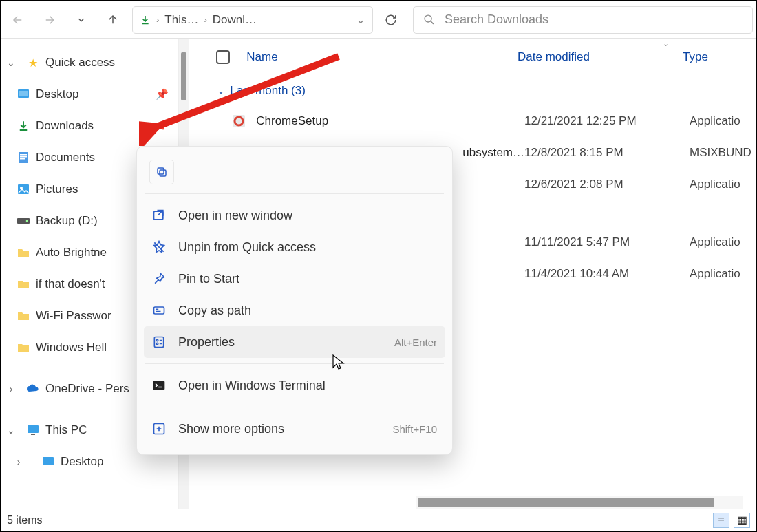  What do you see at coordinates (89, 94) in the screenshot?
I see `sidebar-item-desktop: Desktop 📌` at bounding box center [89, 94].